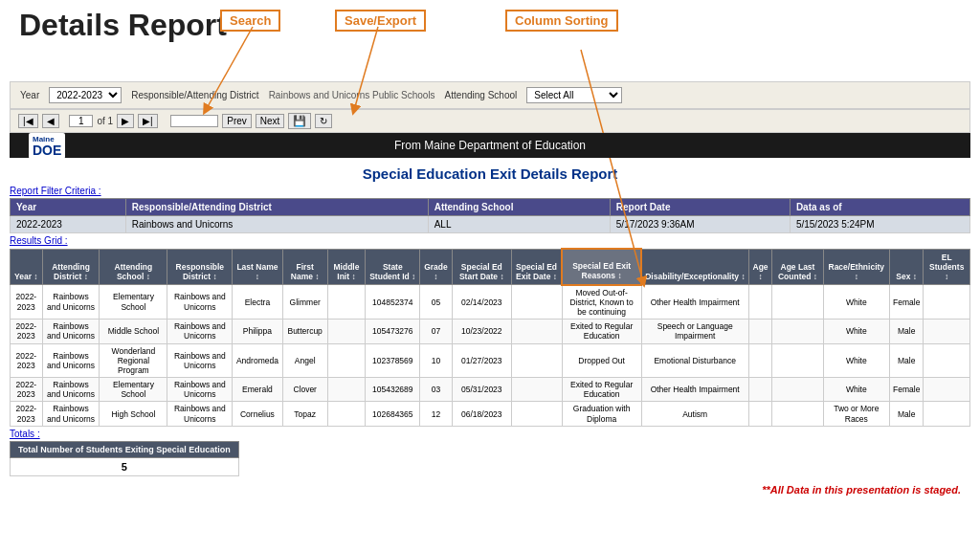 The height and width of the screenshot is (551, 980). Describe the element at coordinates (392, 331) in the screenshot. I see `table-cell: 105473276` at that location.